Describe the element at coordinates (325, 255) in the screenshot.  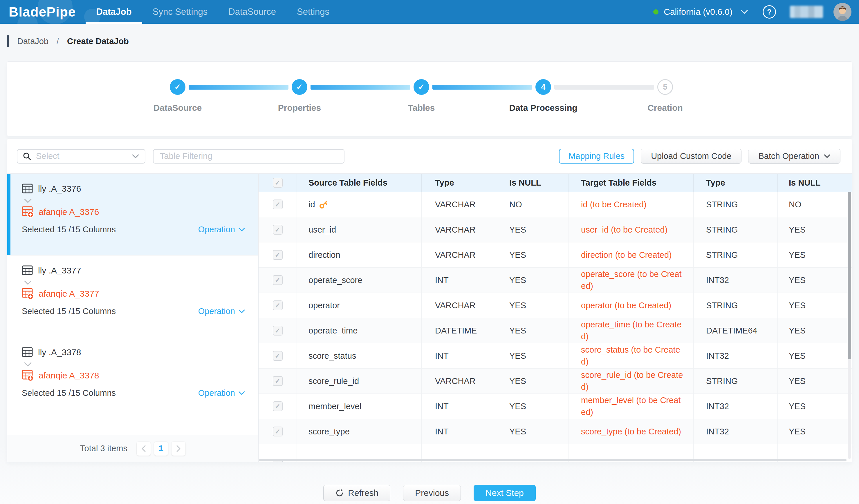
I see `source-field-name: direction` at that location.